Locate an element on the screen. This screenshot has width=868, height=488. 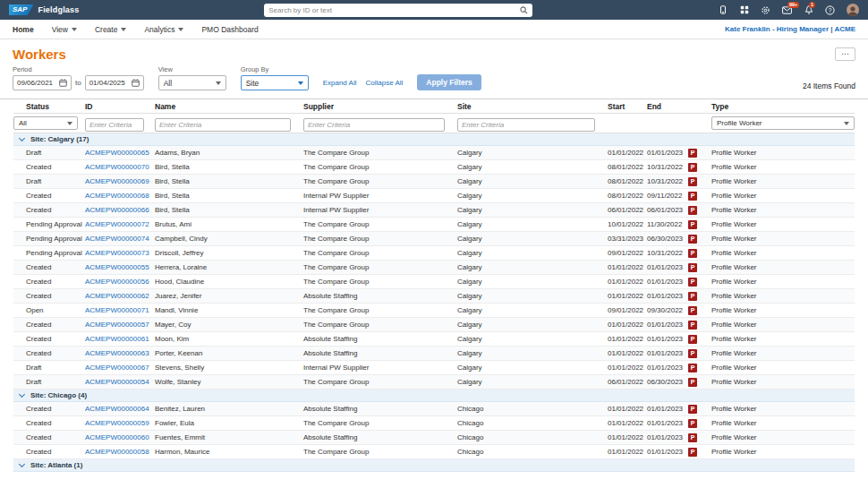
cell-type: Profile Worker is located at coordinates (783, 324).